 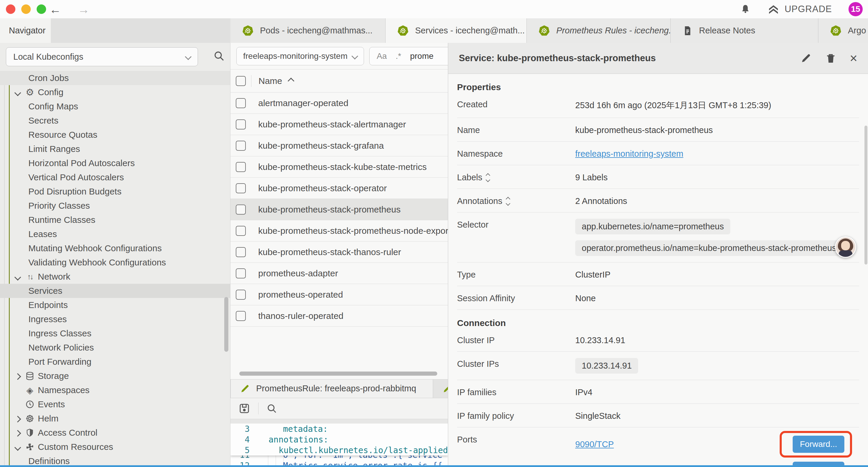 I want to click on sidebar-item-namespaces: ◈Namespaces, so click(x=115, y=390).